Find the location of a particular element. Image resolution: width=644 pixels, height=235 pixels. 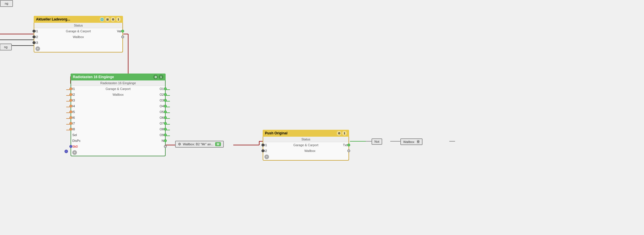

label-i3: I3 is located at coordinates (39, 43).